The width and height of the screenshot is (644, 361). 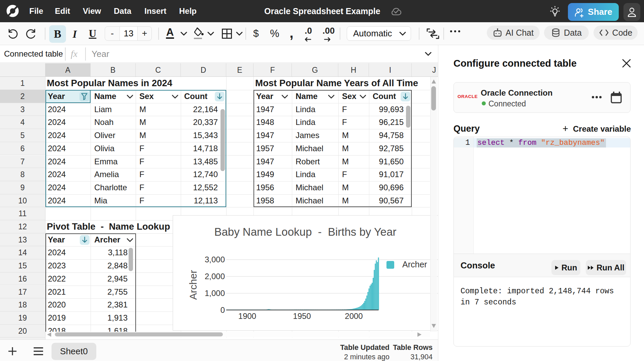 What do you see at coordinates (215, 276) in the screenshot?
I see `svg-text: 2,000` at bounding box center [215, 276].